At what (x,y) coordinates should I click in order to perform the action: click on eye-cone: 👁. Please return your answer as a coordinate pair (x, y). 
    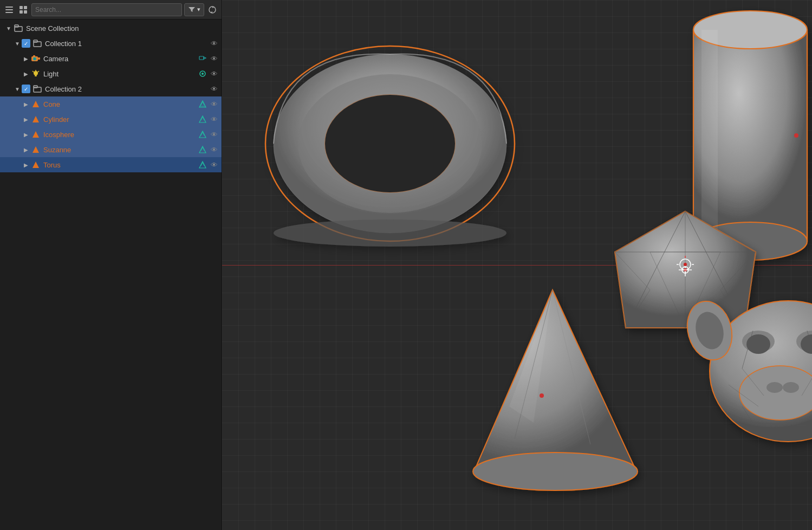
    Looking at the image, I should click on (214, 104).